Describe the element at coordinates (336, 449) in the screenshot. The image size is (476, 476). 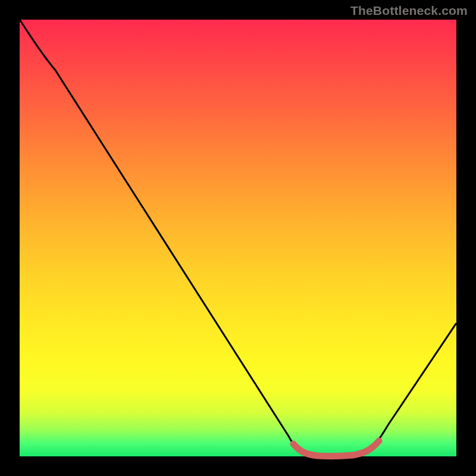
I see `optimal-range-highlight` at that location.